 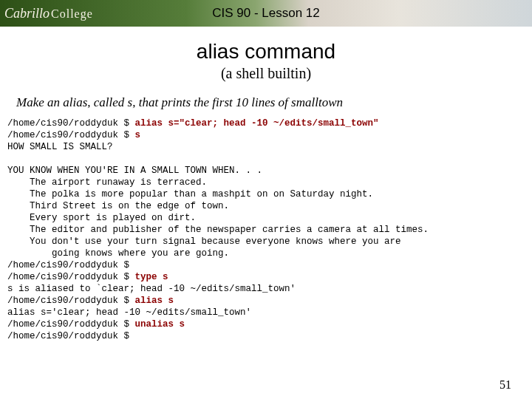 I want to click on cmd-unalias-s: unalias s, so click(x=160, y=324).